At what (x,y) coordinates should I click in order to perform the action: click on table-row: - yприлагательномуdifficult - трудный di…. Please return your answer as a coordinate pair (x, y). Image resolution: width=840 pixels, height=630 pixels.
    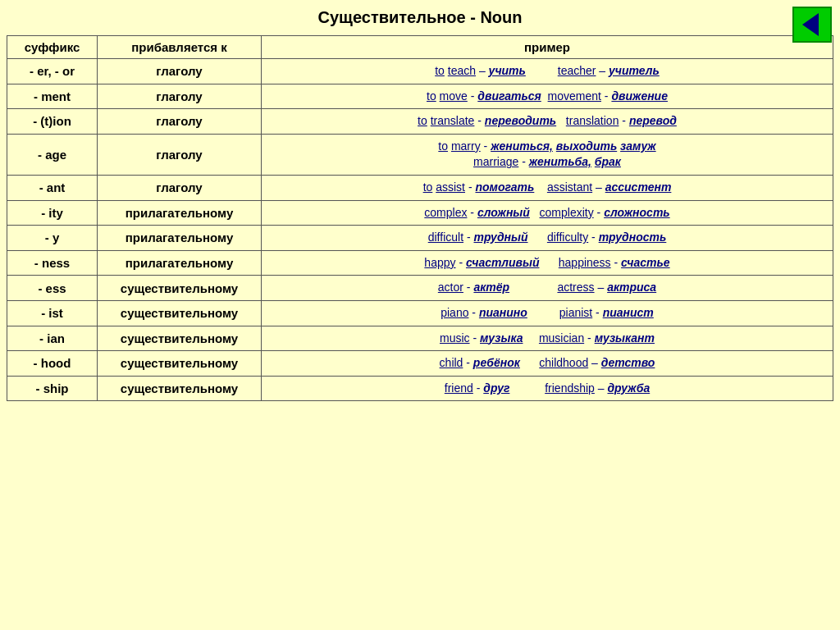
    Looking at the image, I should click on (420, 238).